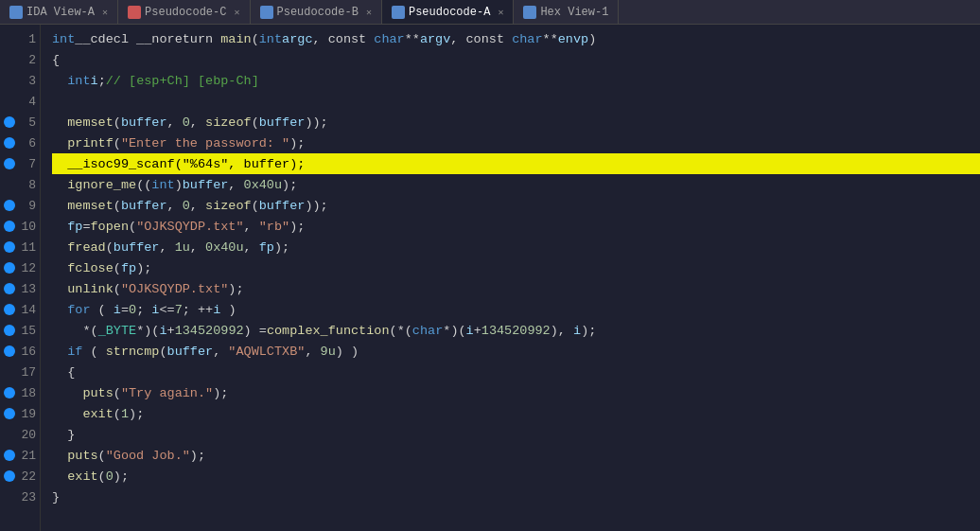 This screenshot has height=531, width=980. What do you see at coordinates (516, 143) in the screenshot?
I see `code-line-6: printf("Enter the password: ");` at bounding box center [516, 143].